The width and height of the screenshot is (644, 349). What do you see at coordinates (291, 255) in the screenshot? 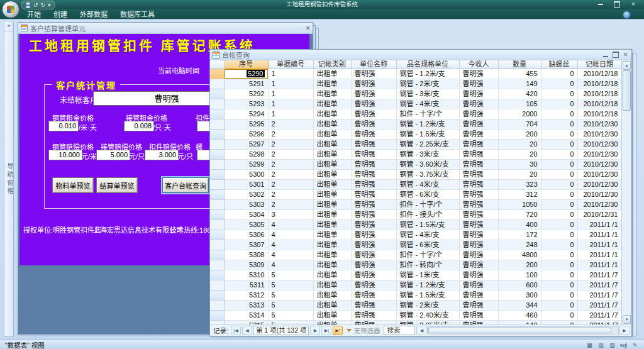
I see `cell-1: 4` at bounding box center [291, 255].